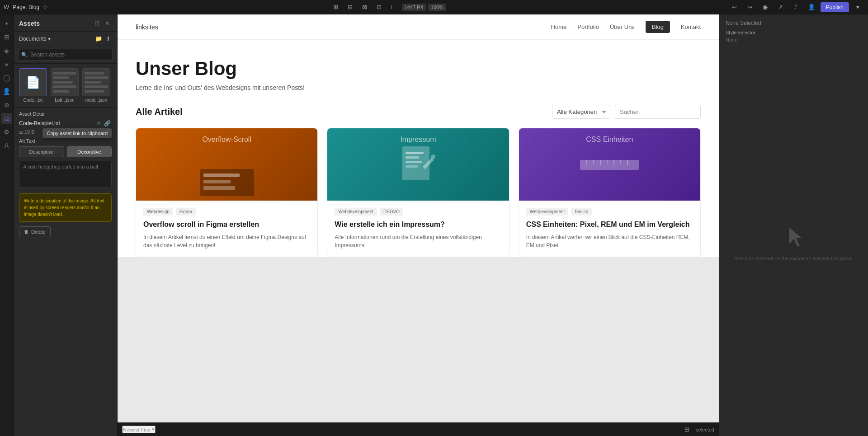  I want to click on documents-dropdown: Documents ▾, so click(35, 39).